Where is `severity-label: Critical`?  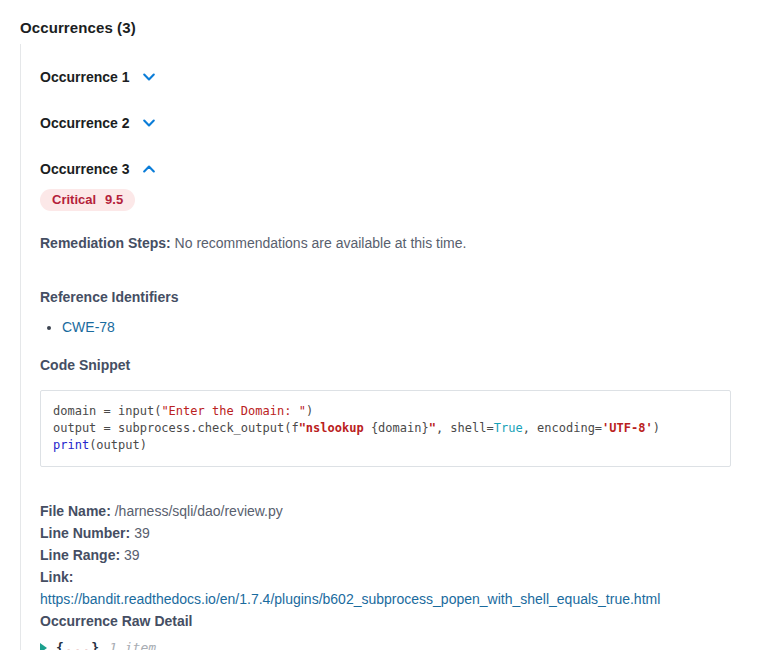
severity-label: Critical is located at coordinates (74, 200).